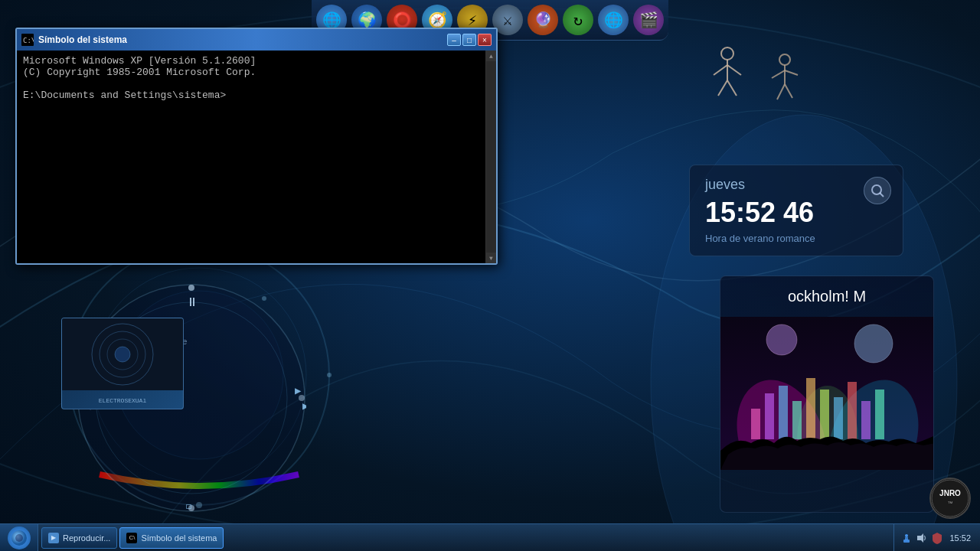 The height and width of the screenshot is (551, 980). What do you see at coordinates (485, 40) in the screenshot?
I see `close-button: ×` at bounding box center [485, 40].